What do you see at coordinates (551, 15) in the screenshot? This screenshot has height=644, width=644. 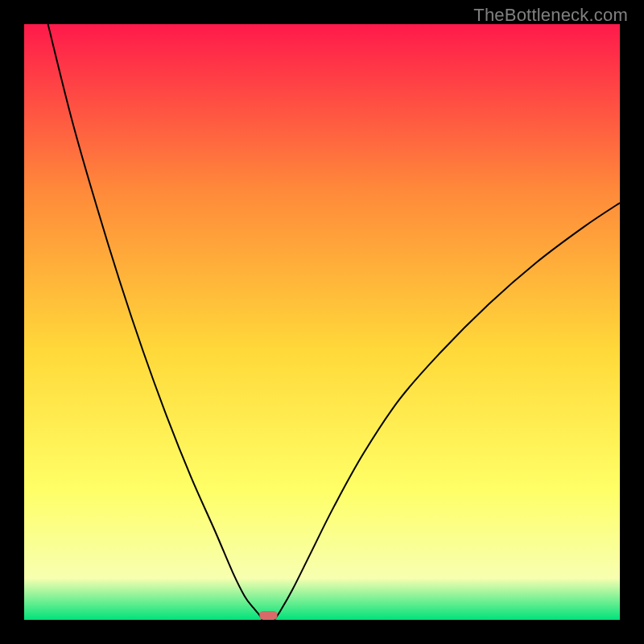 I see `watermark-text: TheBottleneck.com` at bounding box center [551, 15].